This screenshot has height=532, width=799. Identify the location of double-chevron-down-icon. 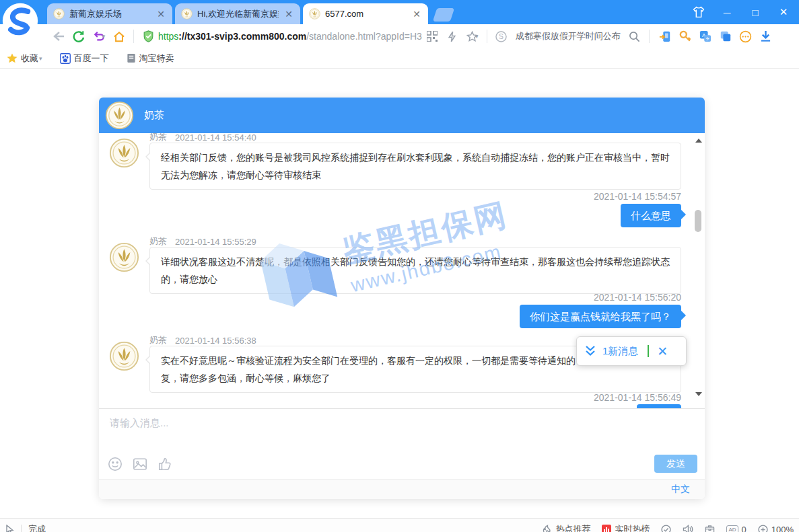
(590, 351).